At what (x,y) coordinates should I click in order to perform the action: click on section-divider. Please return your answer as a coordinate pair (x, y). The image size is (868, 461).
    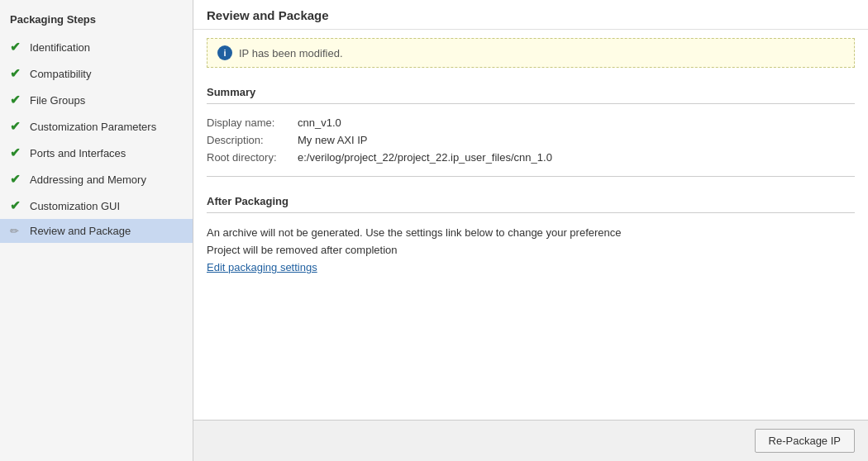
    Looking at the image, I should click on (531, 177).